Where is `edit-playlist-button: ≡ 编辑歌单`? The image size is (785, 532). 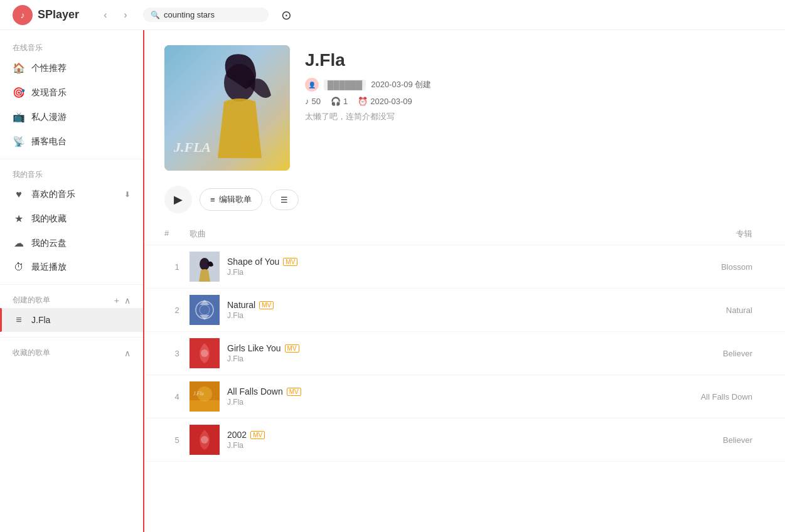
edit-playlist-button: ≡ 编辑歌单 is located at coordinates (231, 200).